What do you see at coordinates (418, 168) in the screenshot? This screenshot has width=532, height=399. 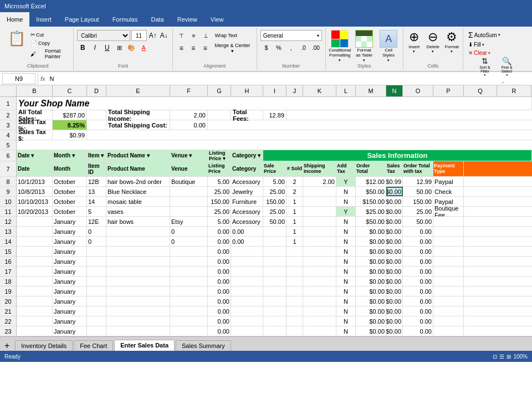 I see `cell-o7: Order Total with tax` at bounding box center [418, 168].